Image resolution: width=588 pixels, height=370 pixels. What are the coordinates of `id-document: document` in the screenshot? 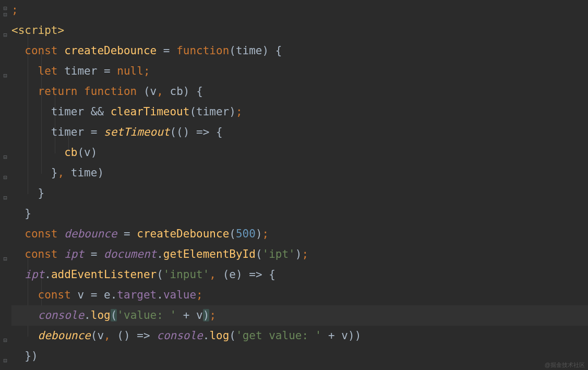 It's located at (130, 254).